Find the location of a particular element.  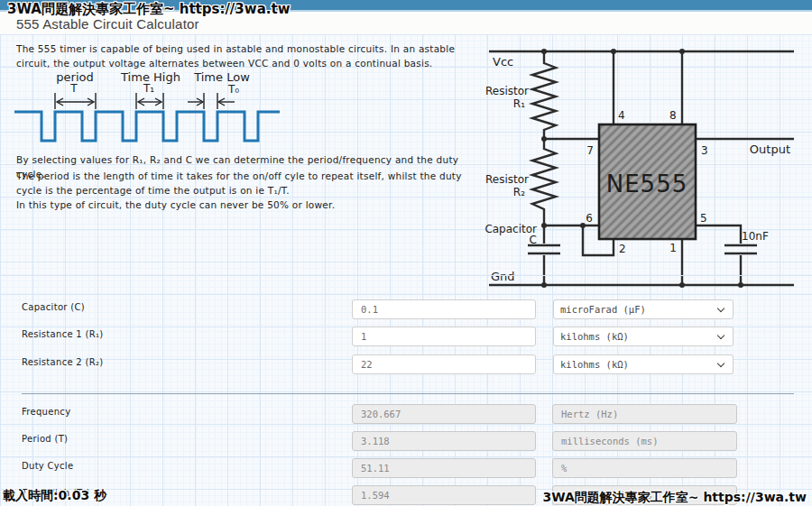

section-divider-top is located at coordinates (406, 276).